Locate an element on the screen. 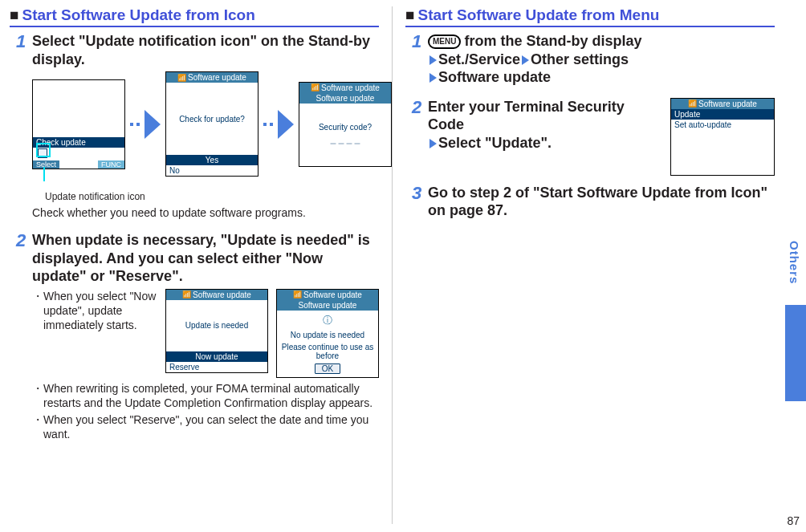 The width and height of the screenshot is (806, 532). page-number: 87 is located at coordinates (793, 521).